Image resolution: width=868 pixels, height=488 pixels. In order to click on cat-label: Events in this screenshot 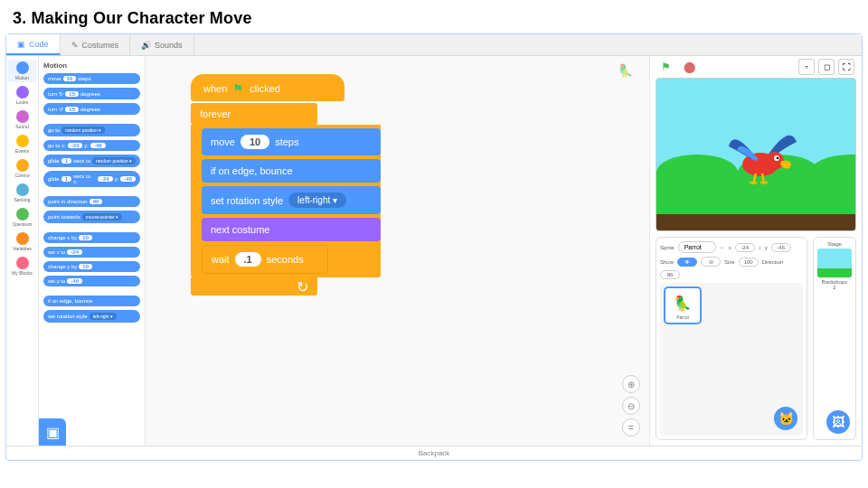, I will do `click(22, 151)`.